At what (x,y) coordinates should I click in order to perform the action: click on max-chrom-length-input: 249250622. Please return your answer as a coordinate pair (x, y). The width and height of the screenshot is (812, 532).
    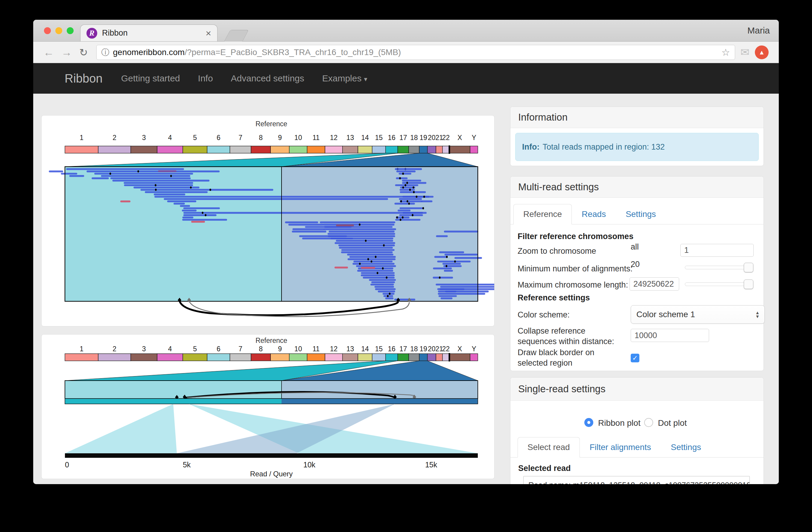
    Looking at the image, I should click on (654, 284).